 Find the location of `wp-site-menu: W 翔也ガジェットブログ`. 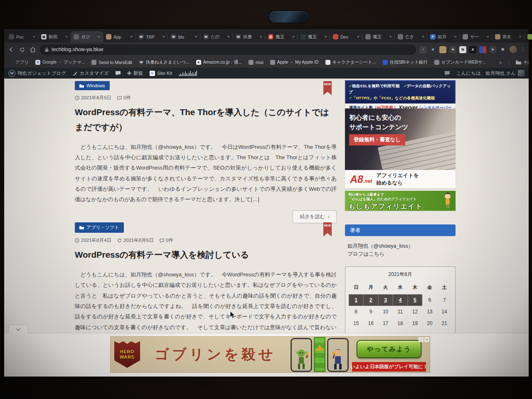

wp-site-menu: W 翔也ガジェットブログ is located at coordinates (37, 73).